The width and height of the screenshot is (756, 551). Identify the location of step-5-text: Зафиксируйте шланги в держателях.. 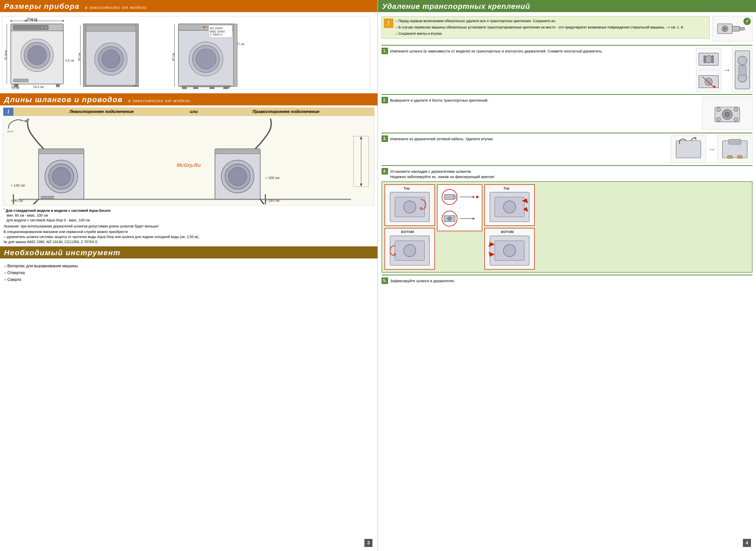
(571, 281).